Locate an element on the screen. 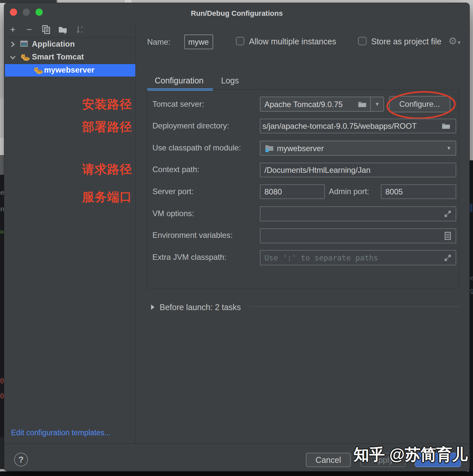 The width and height of the screenshot is (473, 476). remove-icon: − is located at coordinates (29, 30).